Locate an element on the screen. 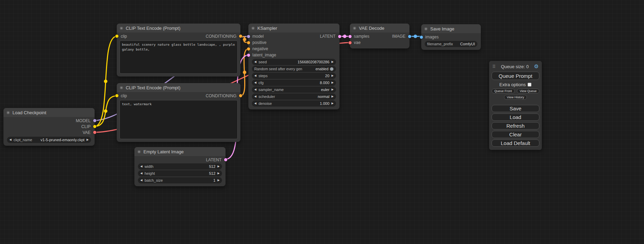 This screenshot has width=644, height=244. settings-gear-icon: ⚙ is located at coordinates (536, 66).